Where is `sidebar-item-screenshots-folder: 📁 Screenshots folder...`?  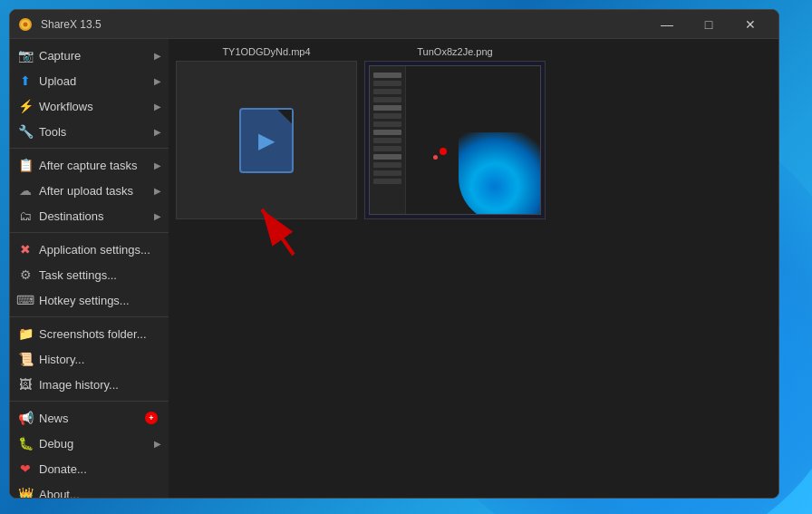 sidebar-item-screenshots-folder: 📁 Screenshots folder... is located at coordinates (89, 334).